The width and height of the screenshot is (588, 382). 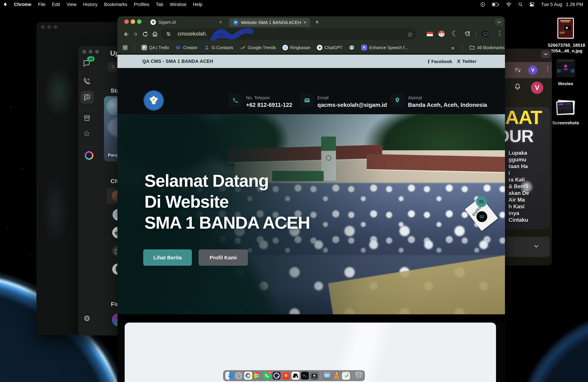 What do you see at coordinates (509, 4) in the screenshot?
I see `wifi-icon` at bounding box center [509, 4].